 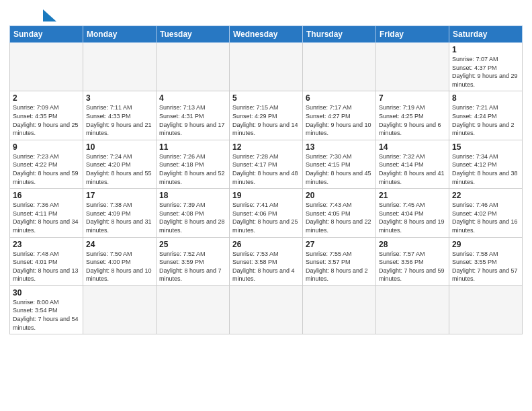 What do you see at coordinates (46, 267) in the screenshot?
I see `day-info: Sunrise: 7:48 AM Sunset: 4:01 PM Dayligh…` at bounding box center [46, 267].